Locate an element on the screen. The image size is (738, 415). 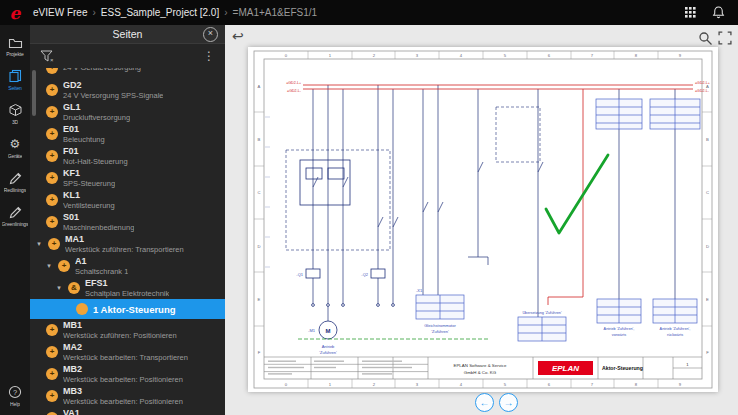
prev-page-button: ← is located at coordinates (484, 402).